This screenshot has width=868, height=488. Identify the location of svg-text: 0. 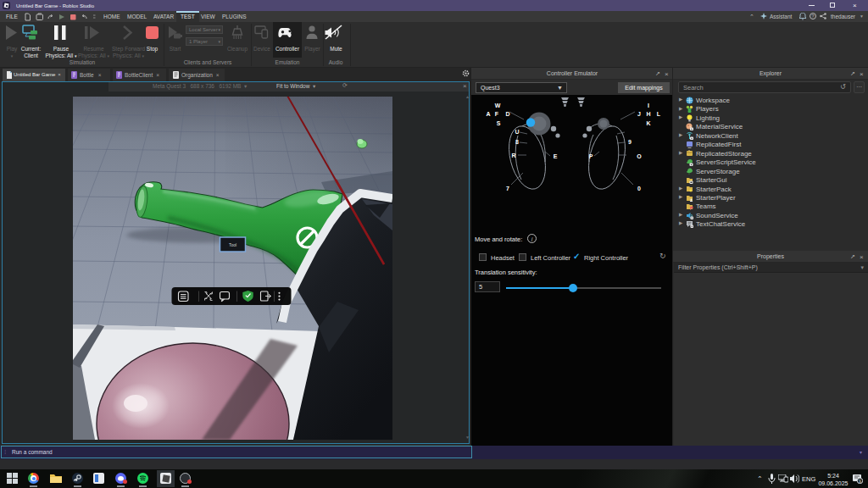
(639, 188).